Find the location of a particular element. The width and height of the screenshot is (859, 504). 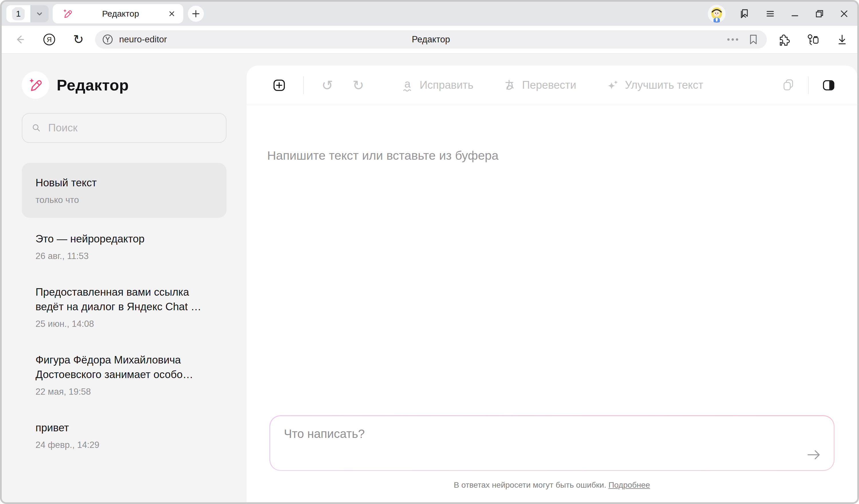

redo-icon: ↻ is located at coordinates (358, 85).